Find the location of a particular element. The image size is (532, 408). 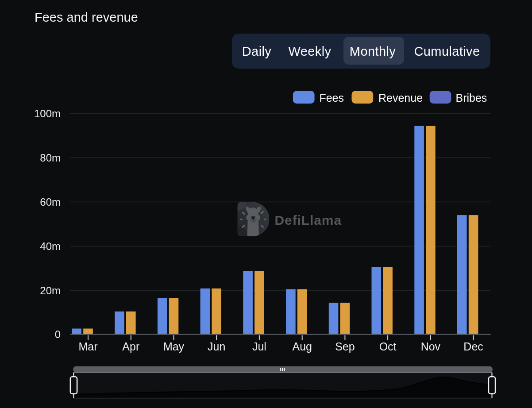

svg-text: Daily is located at coordinates (257, 51).